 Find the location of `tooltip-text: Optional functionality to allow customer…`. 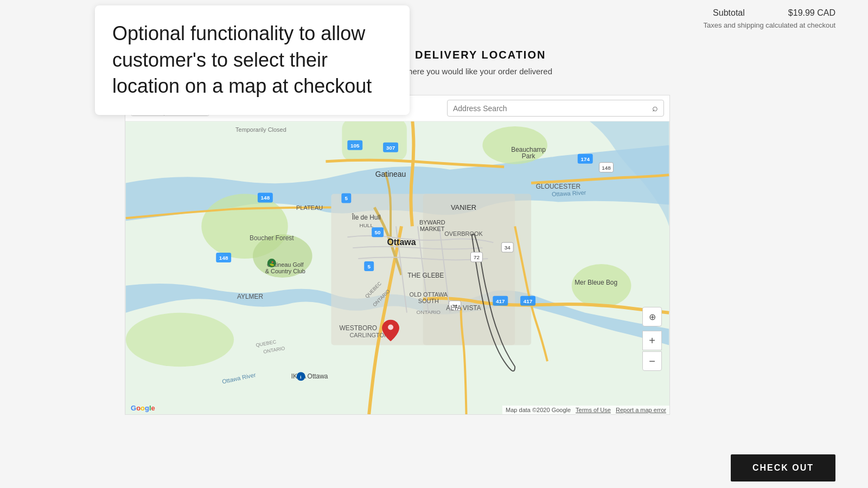

tooltip-text: Optional functionality to allow customer… is located at coordinates (252, 60).